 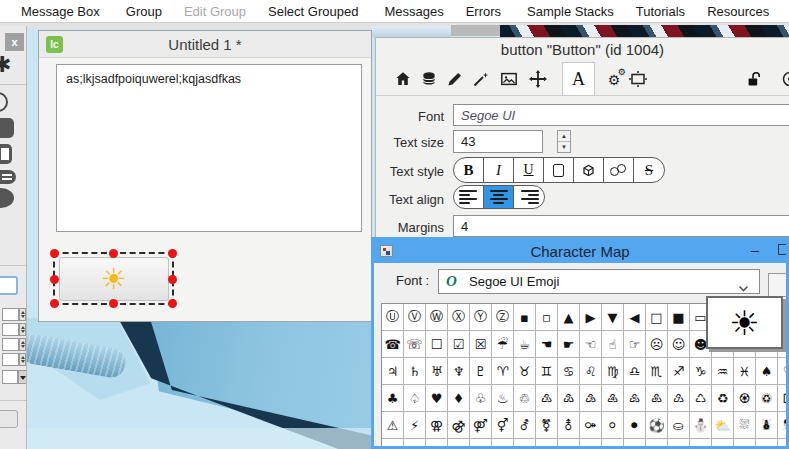 I want to click on char-cell: ♽, so click(x=767, y=398).